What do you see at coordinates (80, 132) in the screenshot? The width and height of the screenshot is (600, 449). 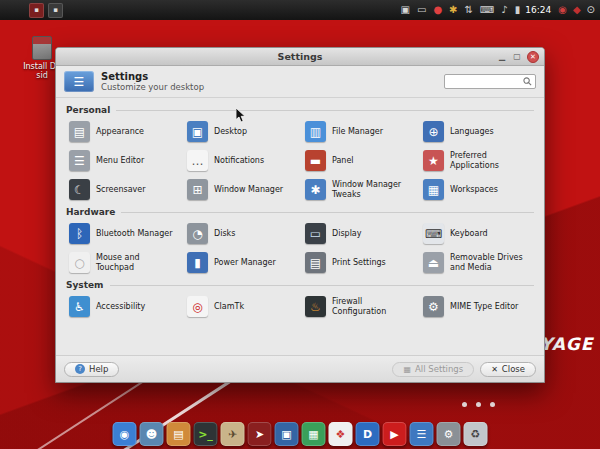 I see `settings-item-icon: ▤` at bounding box center [80, 132].